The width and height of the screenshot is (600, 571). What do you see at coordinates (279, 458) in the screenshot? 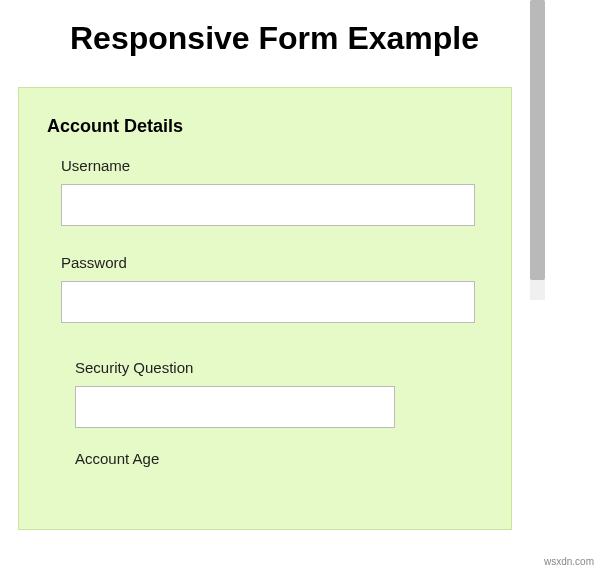
I see `account-age-label: Account Age` at bounding box center [279, 458].